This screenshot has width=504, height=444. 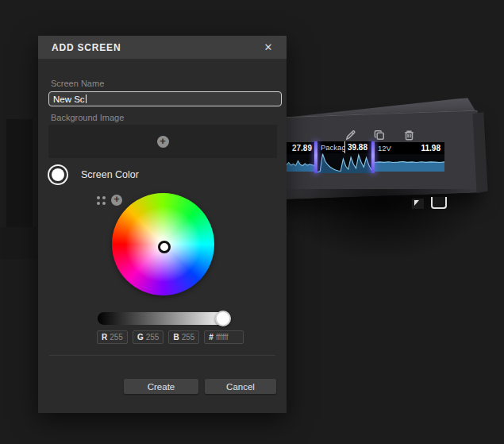 I want to click on create-button: Create, so click(x=161, y=386).